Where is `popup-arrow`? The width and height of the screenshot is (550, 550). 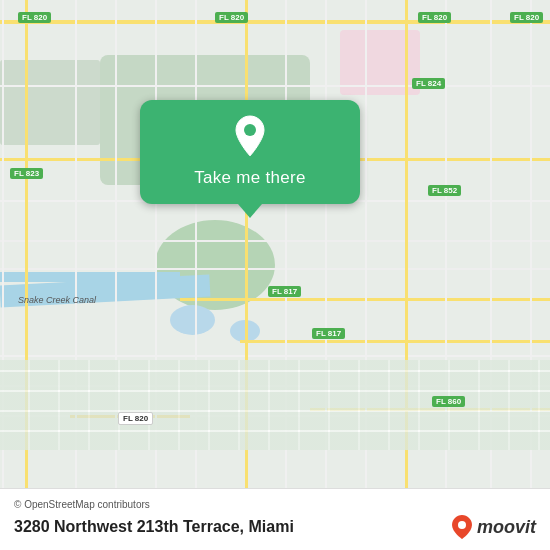
popup-arrow is located at coordinates (250, 211).